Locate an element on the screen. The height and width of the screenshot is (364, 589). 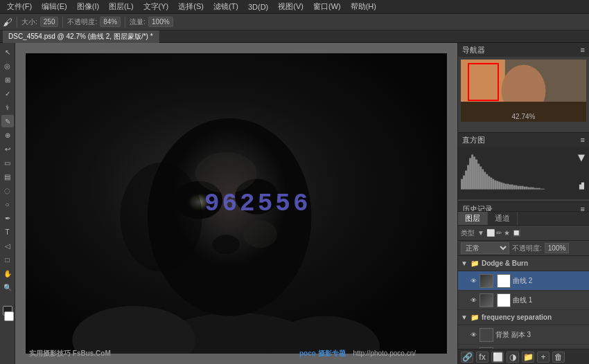
shape-tool: □ is located at coordinates (8, 260).